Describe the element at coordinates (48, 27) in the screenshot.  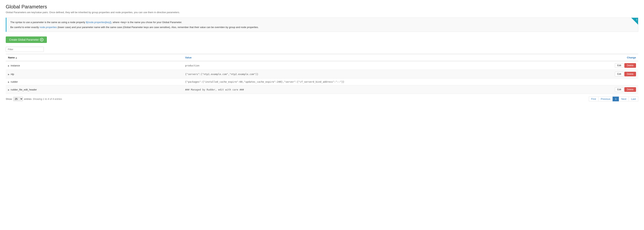
I see `node-properties-link: node.properties` at that location.